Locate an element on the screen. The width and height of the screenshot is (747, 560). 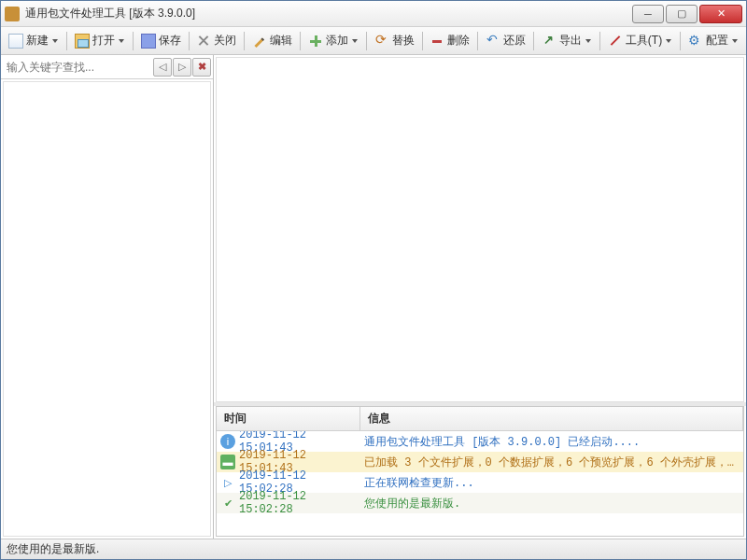
restore-icon is located at coordinates (493, 41).